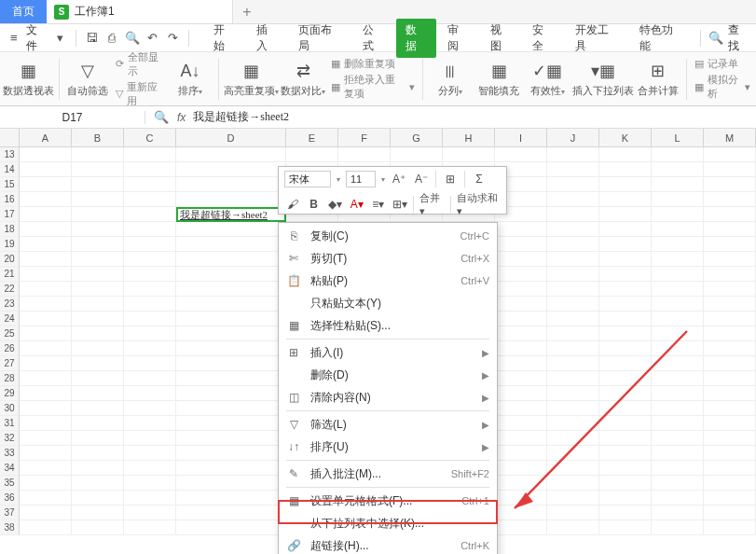 The height and width of the screenshot is (554, 756). What do you see at coordinates (113, 38) in the screenshot?
I see `print-icon: ⎙` at bounding box center [113, 38].